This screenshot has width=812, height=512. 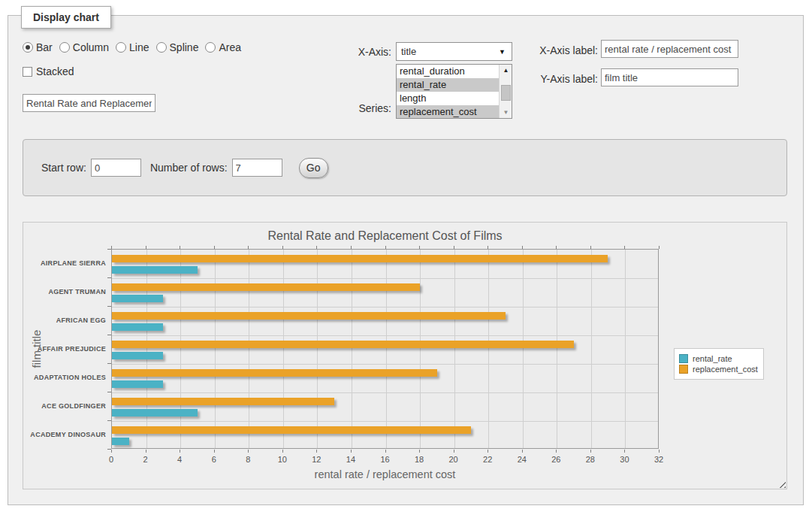 What do you see at coordinates (314, 168) in the screenshot?
I see `go-button: Go` at bounding box center [314, 168].